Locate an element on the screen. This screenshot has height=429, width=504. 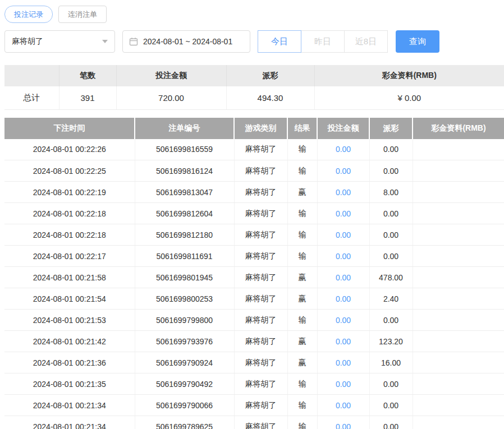
bet-time-cell: 2024-08-01 00:21:54 is located at coordinates (70, 299).